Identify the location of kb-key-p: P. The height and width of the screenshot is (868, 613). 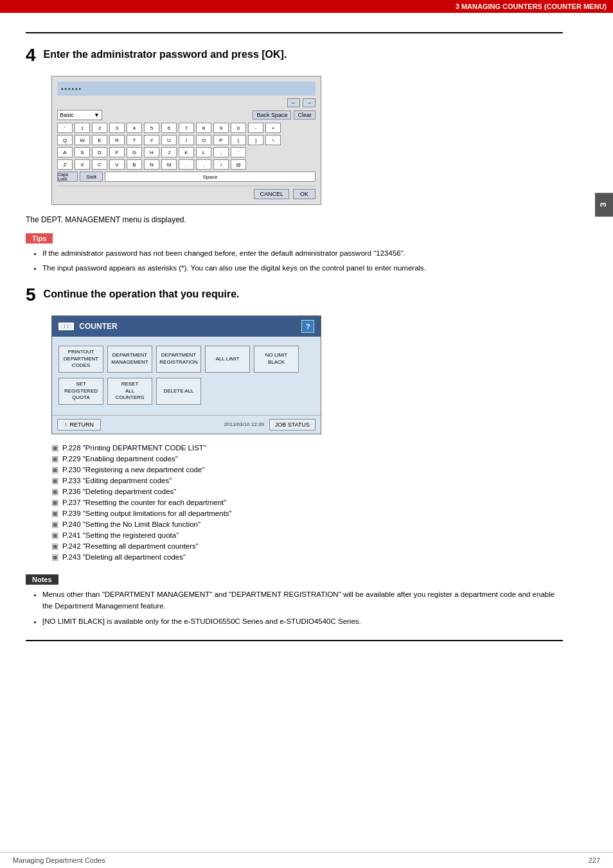
(221, 140).